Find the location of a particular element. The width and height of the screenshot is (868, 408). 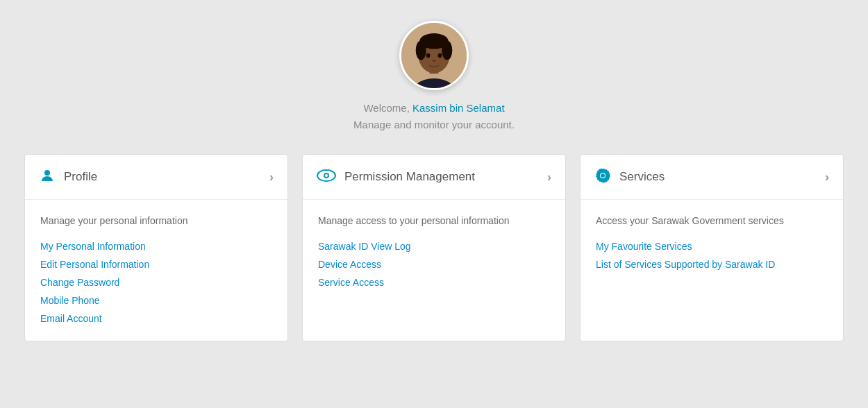

profile-card-body: Manage your personal information My Pers… is located at coordinates (156, 271).